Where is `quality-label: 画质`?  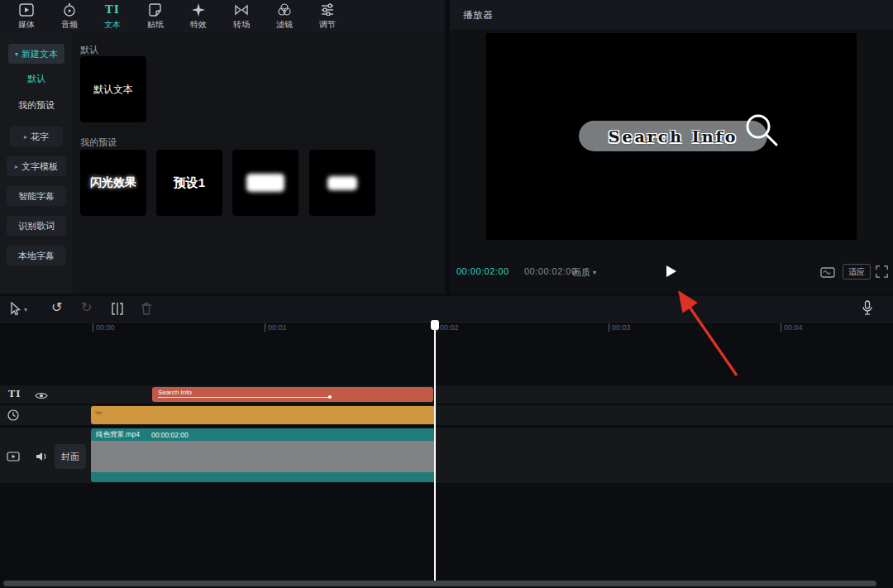
quality-label: 画质 is located at coordinates (581, 273).